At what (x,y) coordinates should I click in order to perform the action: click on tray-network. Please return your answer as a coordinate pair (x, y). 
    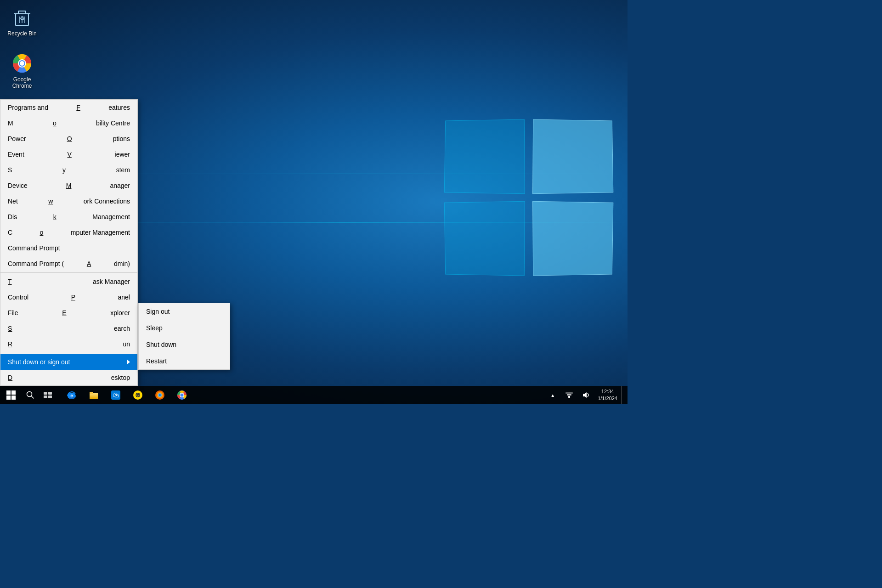
    Looking at the image, I should click on (569, 395).